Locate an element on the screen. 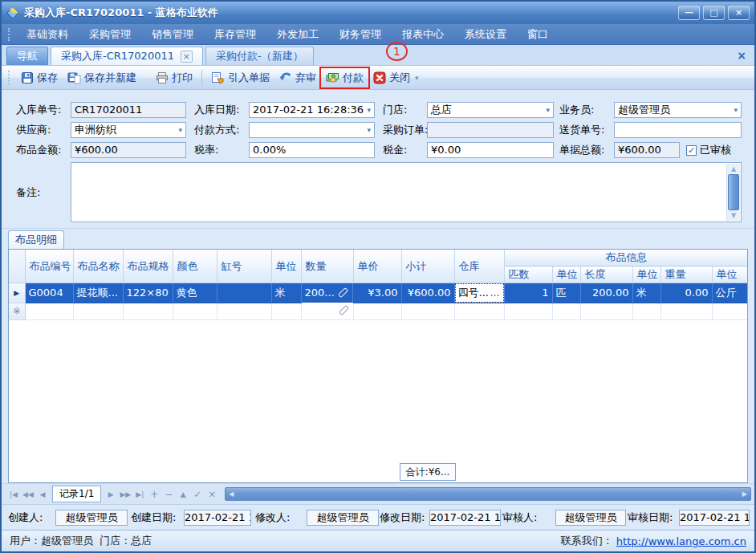 The height and width of the screenshot is (553, 756). close-button: × is located at coordinates (738, 13).